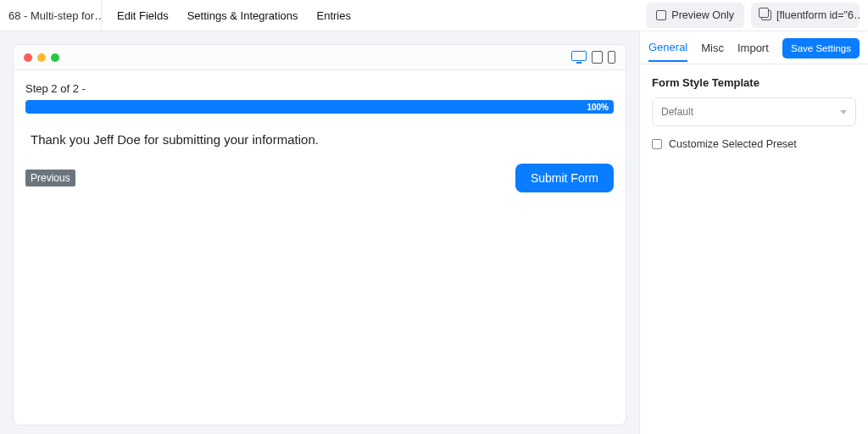 This screenshot has height=434, width=868. Describe the element at coordinates (818, 15) in the screenshot. I see `shortcode-text: [fluentform id="6…` at that location.